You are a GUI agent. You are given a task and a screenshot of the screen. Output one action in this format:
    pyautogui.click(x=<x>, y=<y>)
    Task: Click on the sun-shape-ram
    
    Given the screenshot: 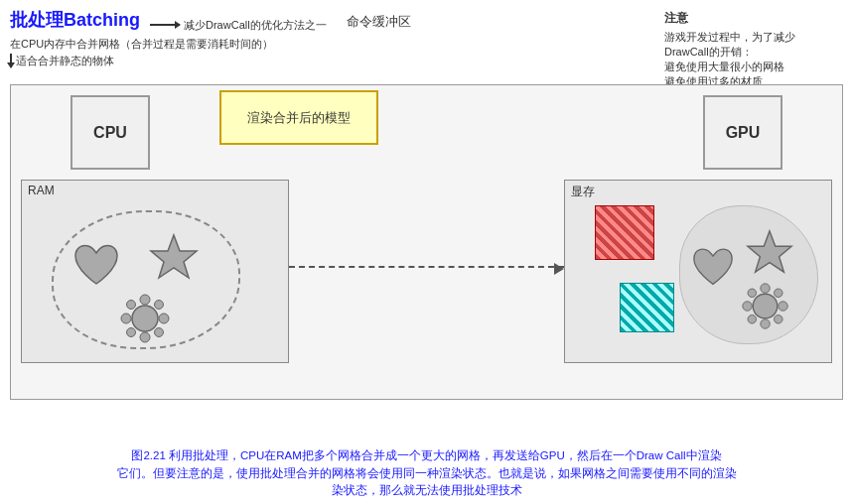 What is the action you would take?
    pyautogui.click(x=145, y=319)
    